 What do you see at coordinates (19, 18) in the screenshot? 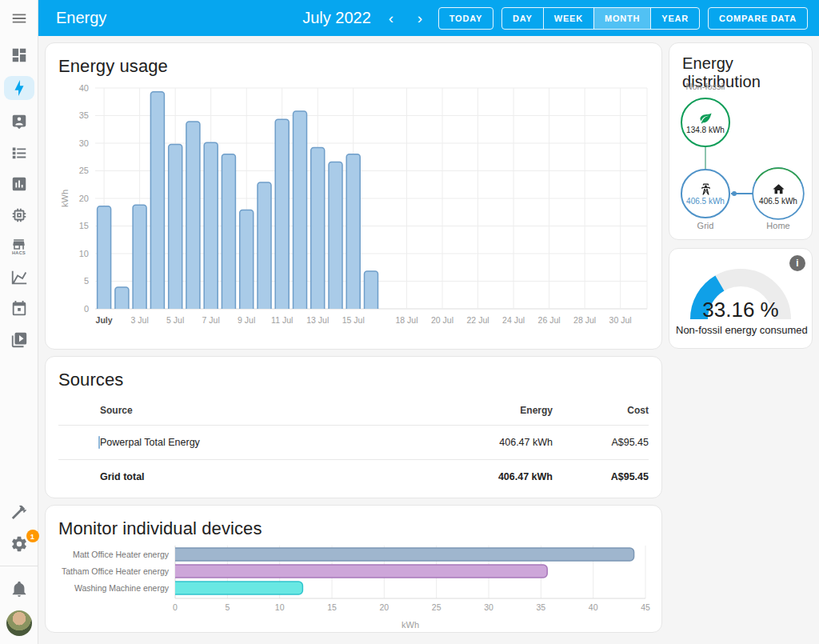
I see `menu-button` at bounding box center [19, 18].